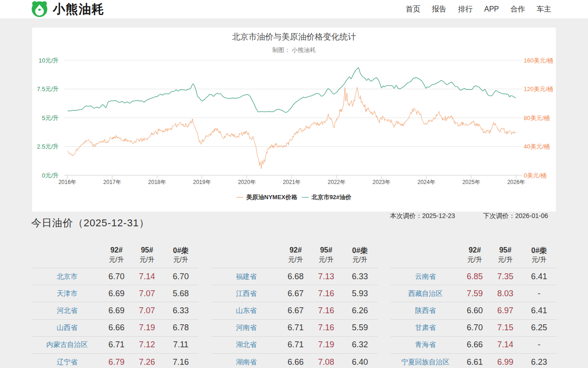  What do you see at coordinates (157, 182) in the screenshot?
I see `svg-text: 2018年` at bounding box center [157, 182].